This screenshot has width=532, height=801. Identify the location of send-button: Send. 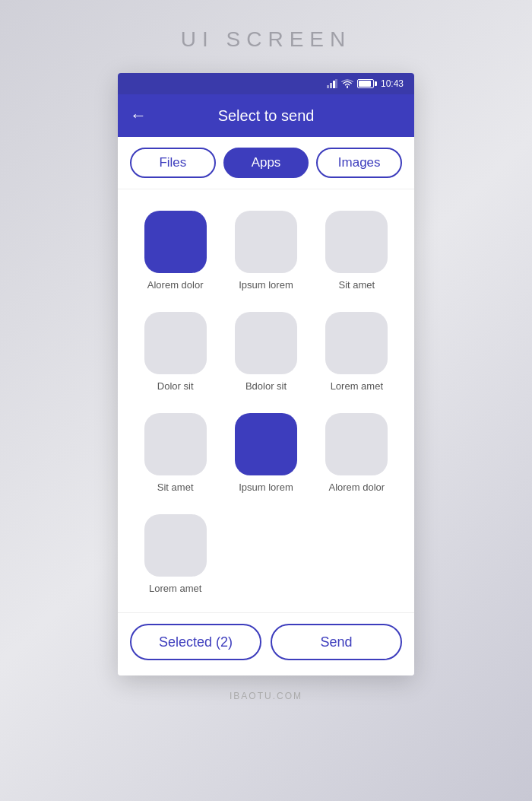
(336, 642).